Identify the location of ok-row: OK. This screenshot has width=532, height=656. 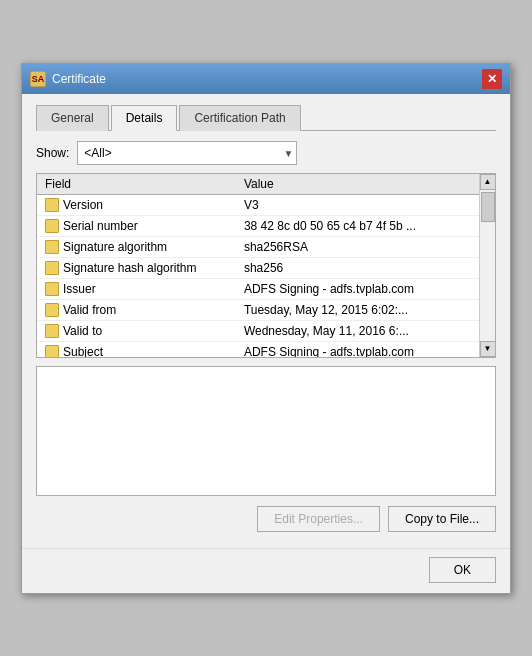
(266, 570).